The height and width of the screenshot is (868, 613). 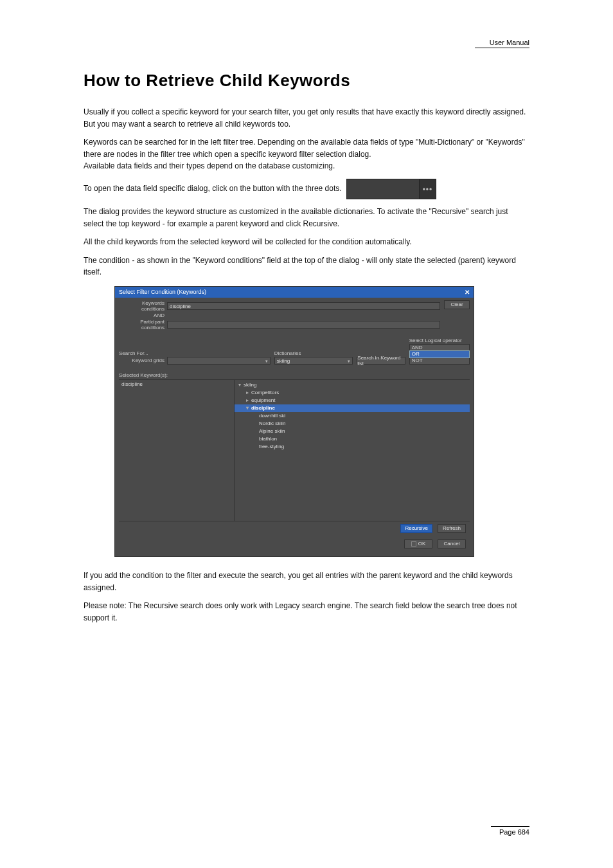 I want to click on footer-underline, so click(x=510, y=827).